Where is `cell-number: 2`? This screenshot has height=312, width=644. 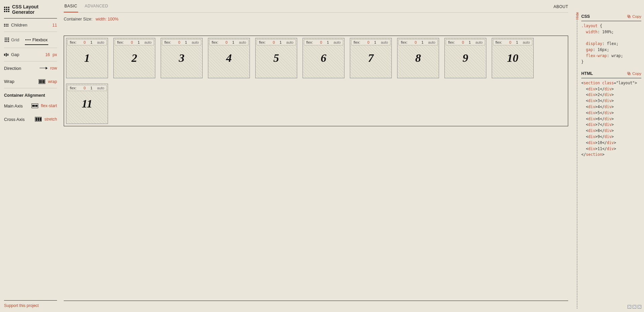
cell-number: 2 is located at coordinates (134, 58).